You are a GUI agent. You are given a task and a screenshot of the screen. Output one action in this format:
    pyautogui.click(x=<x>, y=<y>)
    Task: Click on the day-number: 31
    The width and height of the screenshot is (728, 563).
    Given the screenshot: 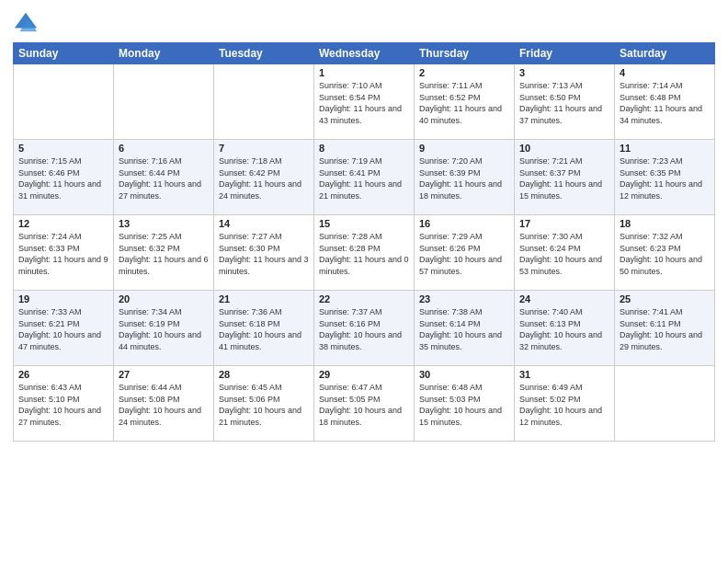 What is the action you would take?
    pyautogui.click(x=564, y=374)
    